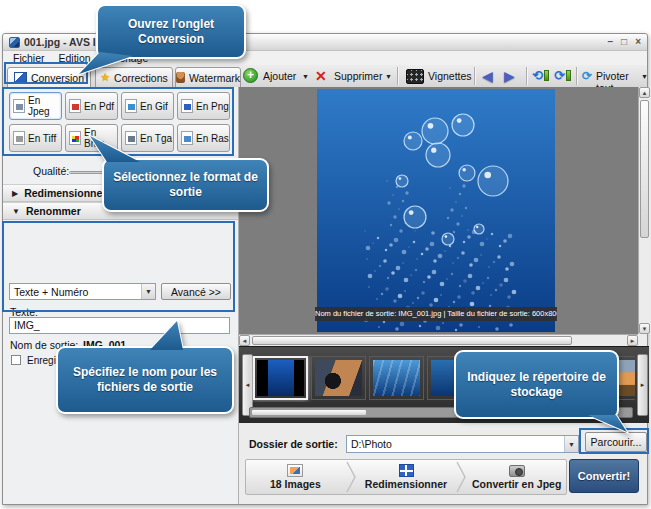 This screenshot has width=651, height=509. Describe the element at coordinates (516, 478) in the screenshot. I see `step-convert: Convertir en Jpeg` at that location.